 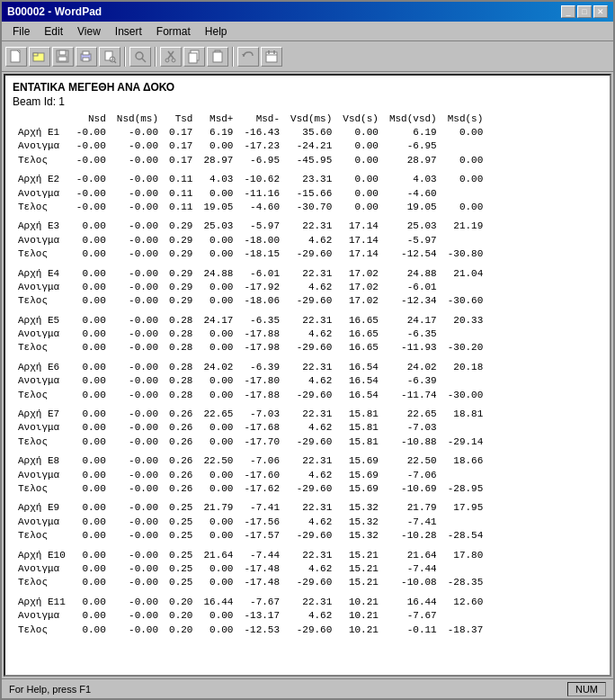 I want to click on cell-vsdms: -45.95, so click(x=311, y=160).